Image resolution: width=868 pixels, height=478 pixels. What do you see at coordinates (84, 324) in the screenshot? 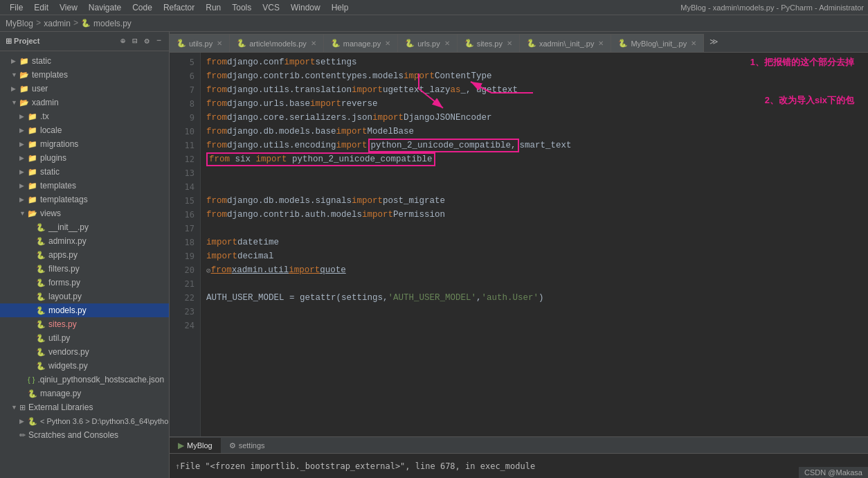
I see `tree-item-sites: 🐍 sites.py` at bounding box center [84, 324].